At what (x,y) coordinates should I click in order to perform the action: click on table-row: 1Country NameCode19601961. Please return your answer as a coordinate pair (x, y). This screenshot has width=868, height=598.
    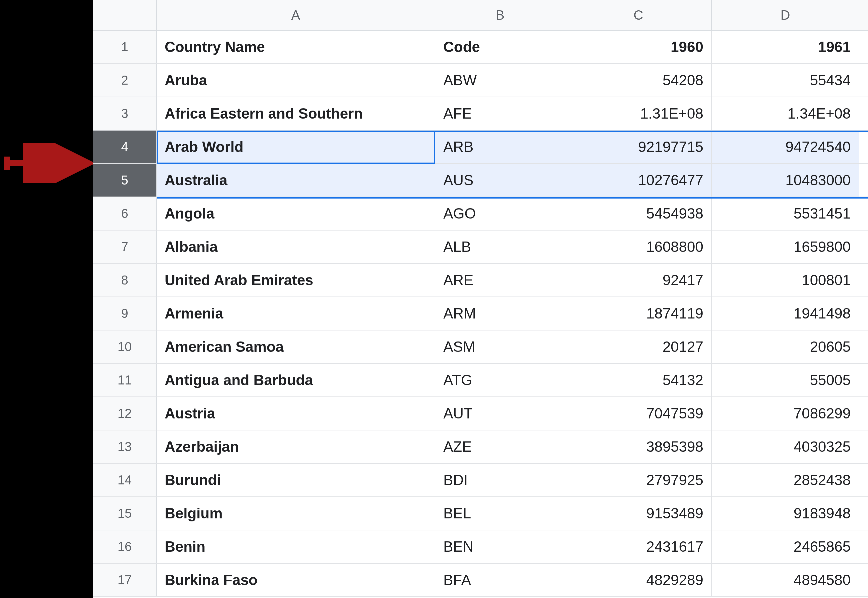
    Looking at the image, I should click on (480, 47).